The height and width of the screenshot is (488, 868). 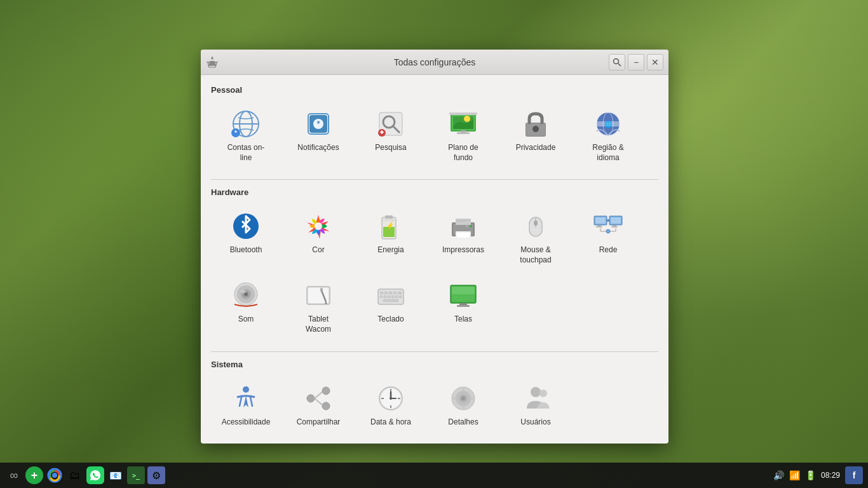 I want to click on mouse-icon, so click(x=536, y=226).